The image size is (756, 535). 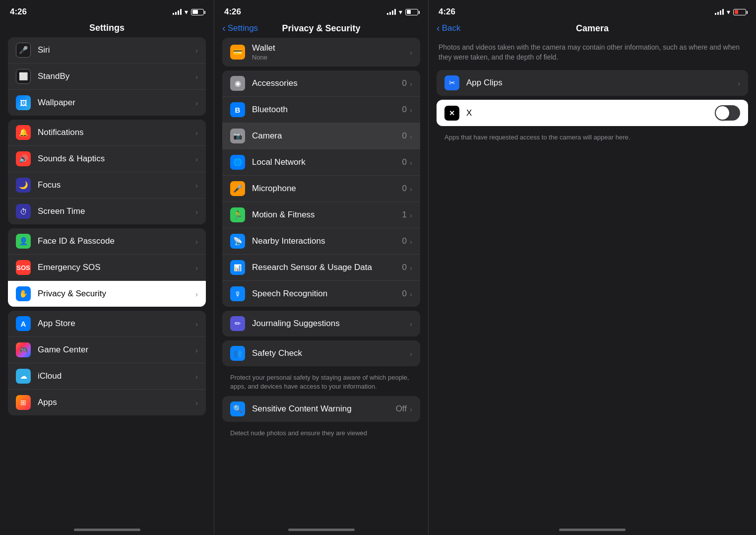 I want to click on privacy-icon: ✋, so click(x=23, y=294).